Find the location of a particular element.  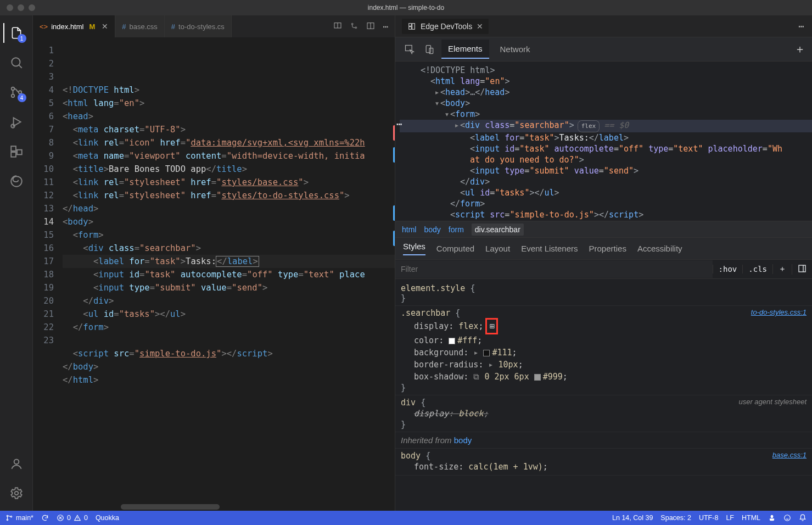

breadcrumb-item: body is located at coordinates (432, 230).